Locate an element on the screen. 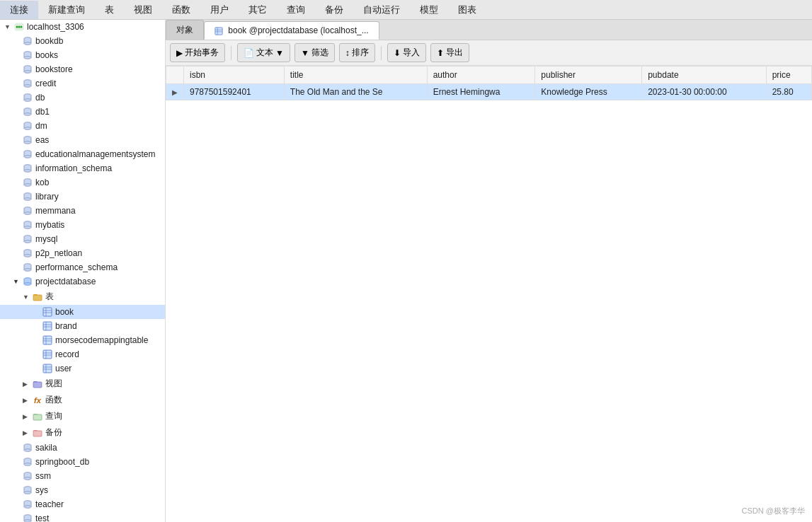 The height and width of the screenshot is (522, 812). menu-backup: 备份 is located at coordinates (334, 10).